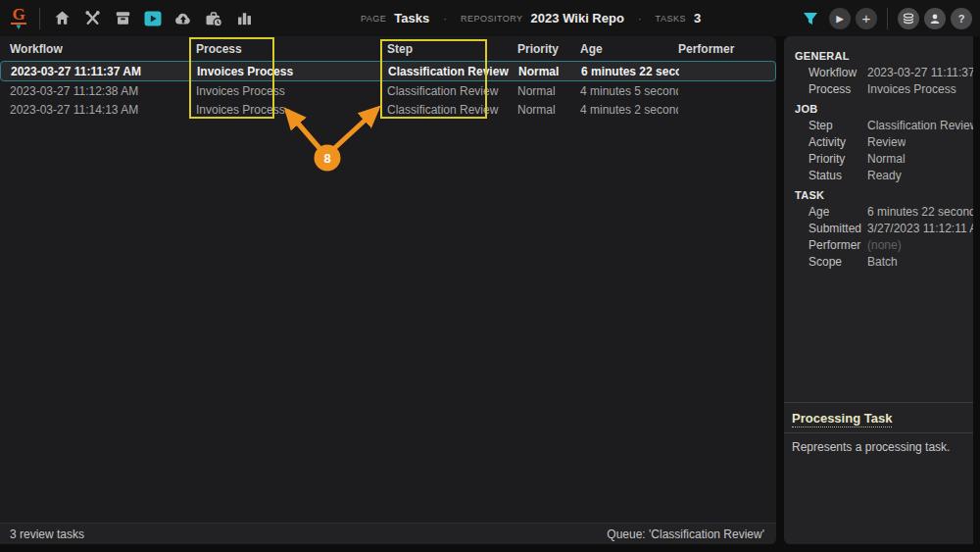  Describe the element at coordinates (388, 110) in the screenshot. I see `table-row: 2023-03-27 11:14:13 AM Invoices Process …` at that location.